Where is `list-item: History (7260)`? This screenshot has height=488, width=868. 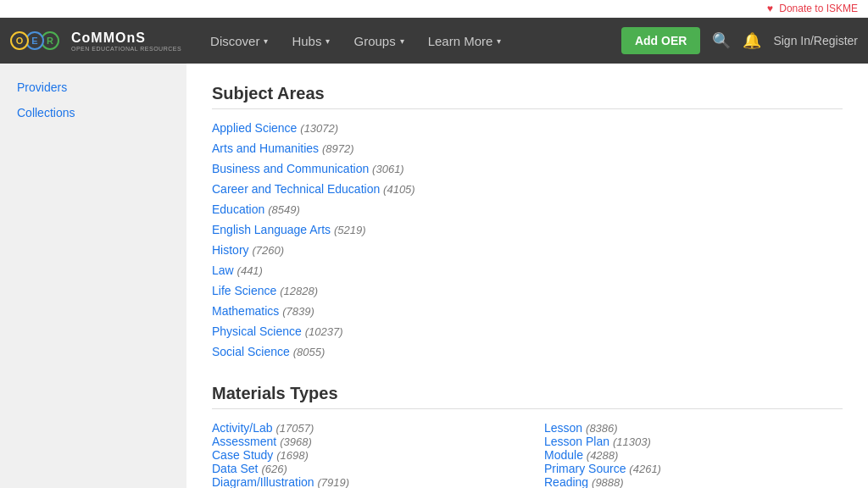 list-item: History (7260) is located at coordinates (527, 250).